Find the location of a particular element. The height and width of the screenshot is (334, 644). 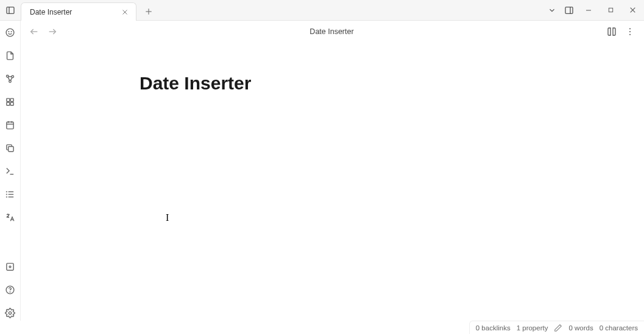

content-header: Date Inserter is located at coordinates (333, 32).